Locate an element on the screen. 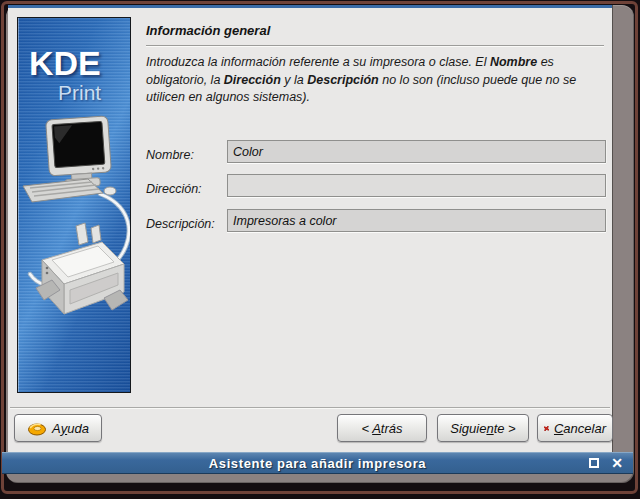 Image resolution: width=640 pixels, height=499 pixels. back-button-label: < Atrás is located at coordinates (382, 428).